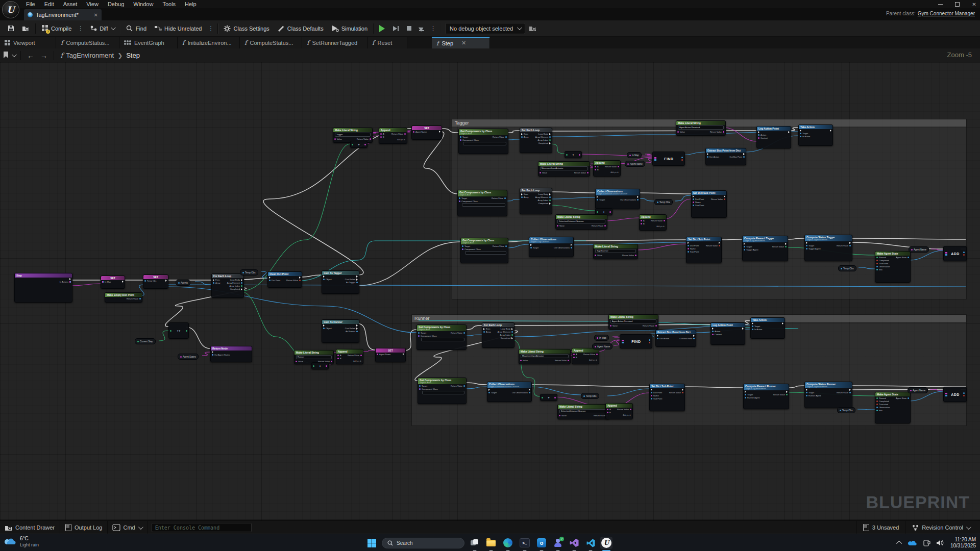 The width and height of the screenshot is (980, 551). Describe the element at coordinates (384, 354) in the screenshot. I see `input-pin: Agent Name` at that location.